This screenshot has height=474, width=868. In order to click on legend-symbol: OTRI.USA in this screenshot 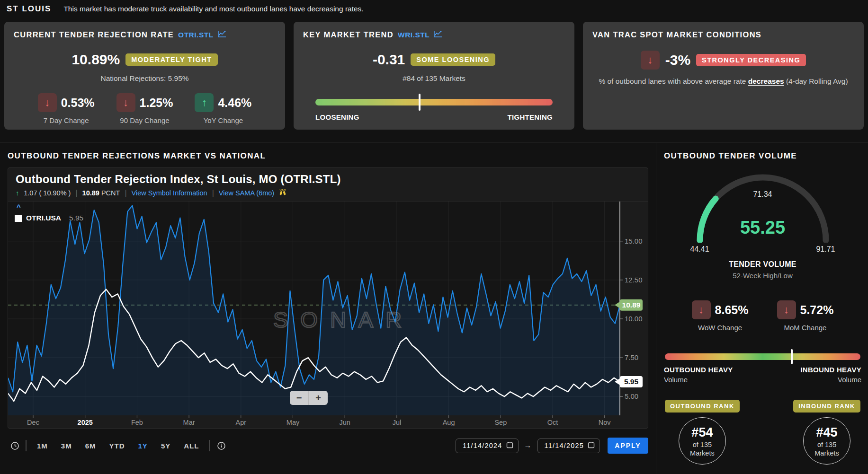, I will do `click(44, 218)`.